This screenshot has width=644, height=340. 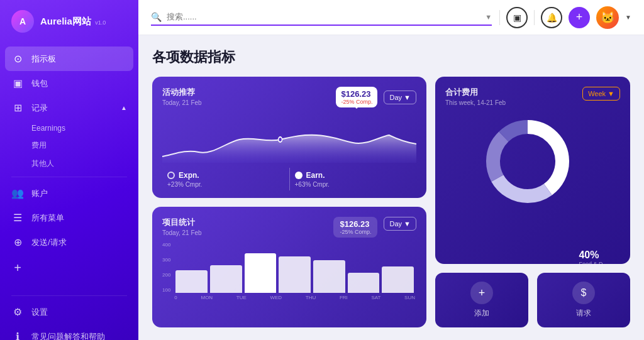 I want to click on x-label-fri: FRI, so click(x=343, y=298).